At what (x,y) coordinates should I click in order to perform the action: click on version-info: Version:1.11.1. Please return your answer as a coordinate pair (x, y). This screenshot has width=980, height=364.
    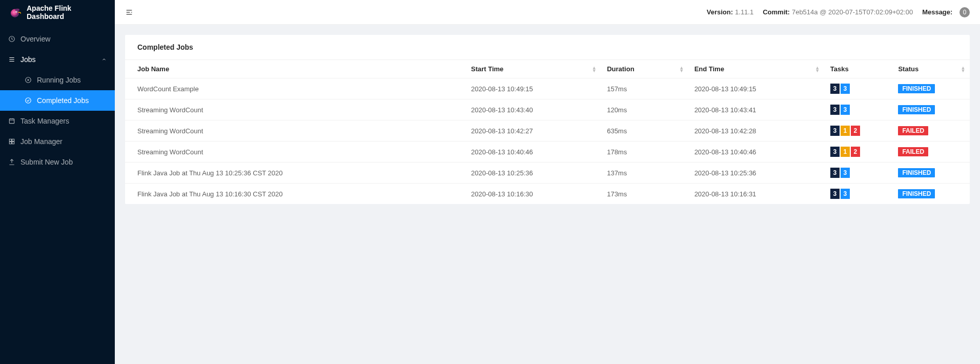
    Looking at the image, I should click on (730, 12).